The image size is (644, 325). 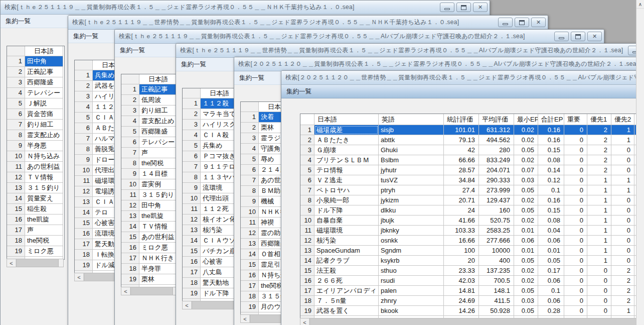 What do you see at coordinates (461, 261) in the screenshot?
I see `table-cell: 20` at bounding box center [461, 261].